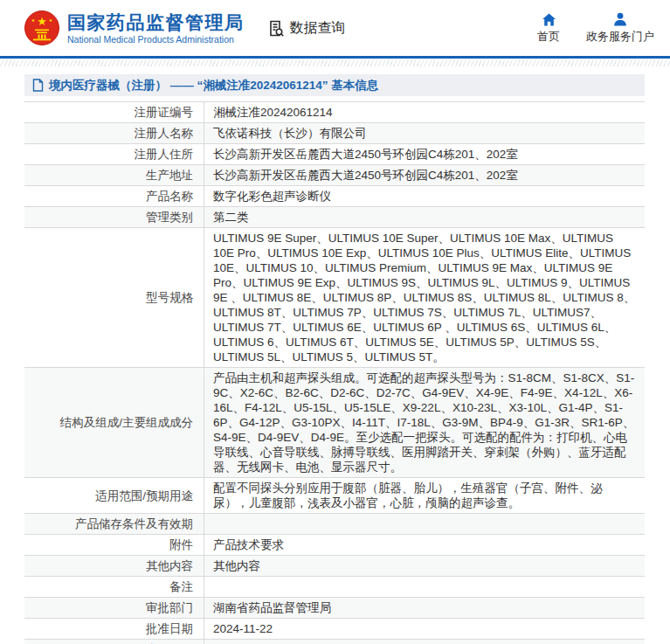 This screenshot has height=644, width=670. Describe the element at coordinates (620, 19) in the screenshot. I see `user-icon` at that location.